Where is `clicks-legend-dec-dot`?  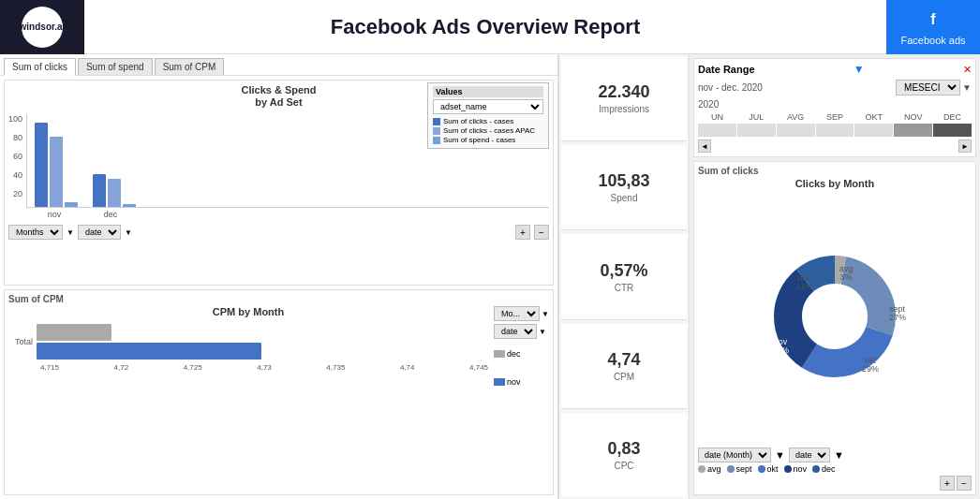
clicks-legend-dec-dot is located at coordinates (816, 469).